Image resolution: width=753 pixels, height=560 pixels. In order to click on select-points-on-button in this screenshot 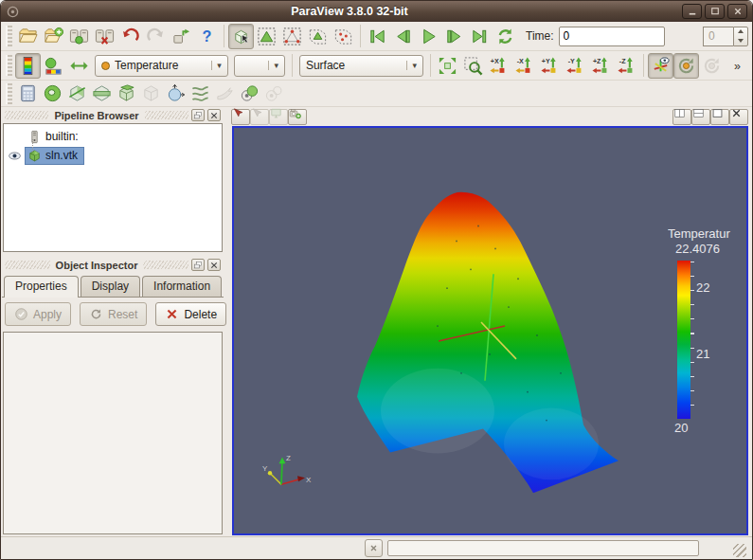, I will do `click(292, 36)`.